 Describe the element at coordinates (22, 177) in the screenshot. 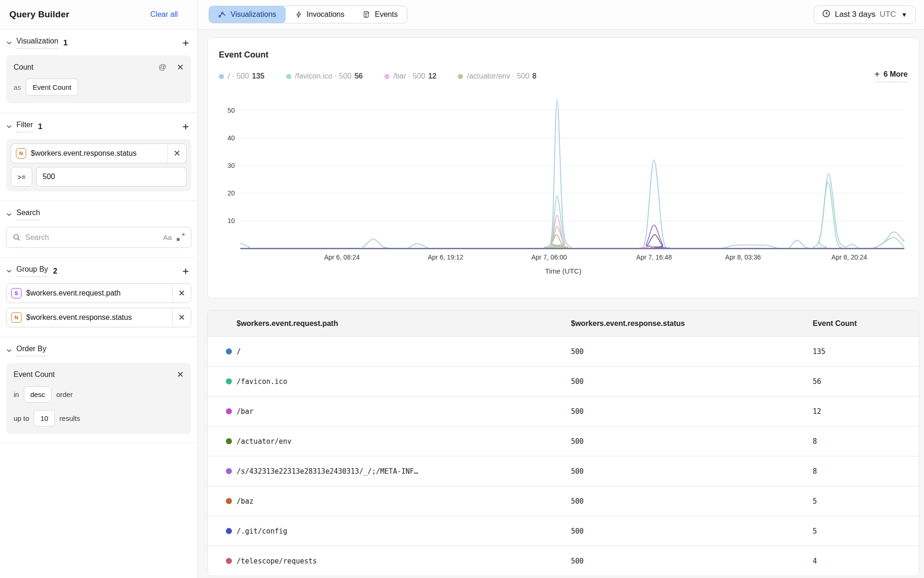

I see `filter-operator: >=` at that location.